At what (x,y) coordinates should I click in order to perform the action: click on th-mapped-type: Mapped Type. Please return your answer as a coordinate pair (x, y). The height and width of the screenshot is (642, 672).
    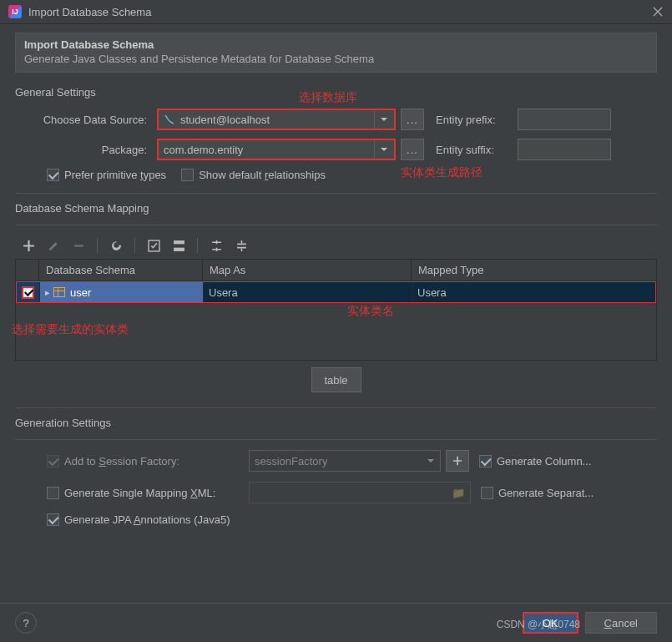
    Looking at the image, I should click on (534, 270).